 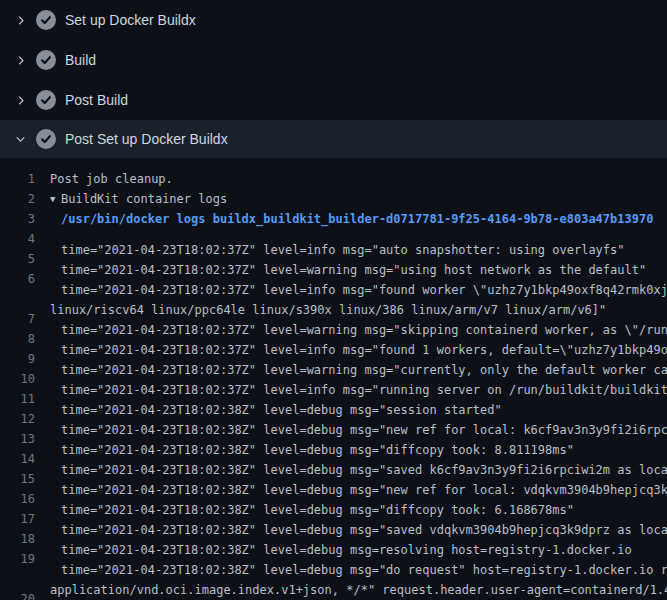 What do you see at coordinates (334, 419) in the screenshot?
I see `log-line: 12 time="2021-04-23T18:02:38Z" level=deb…` at bounding box center [334, 419].